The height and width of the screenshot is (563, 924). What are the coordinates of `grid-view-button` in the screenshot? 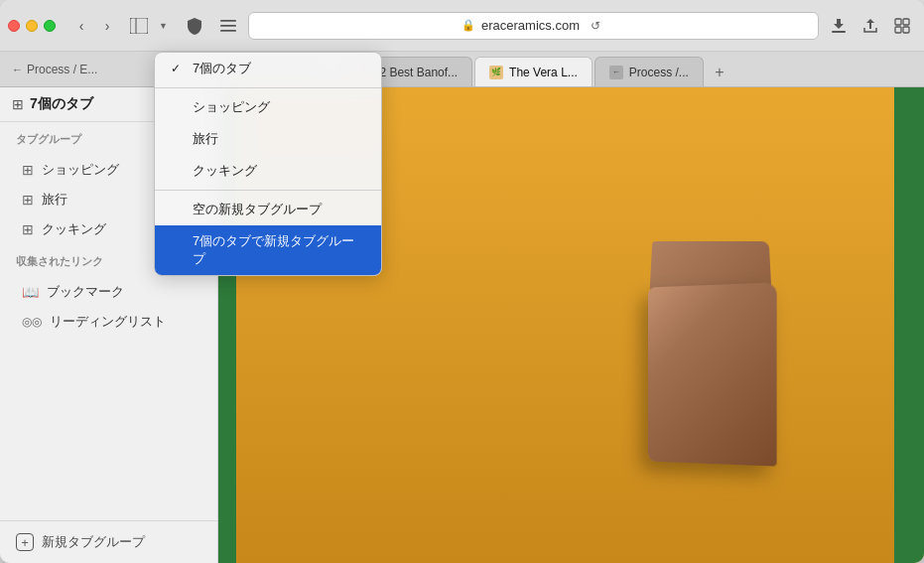 It's located at (902, 26).